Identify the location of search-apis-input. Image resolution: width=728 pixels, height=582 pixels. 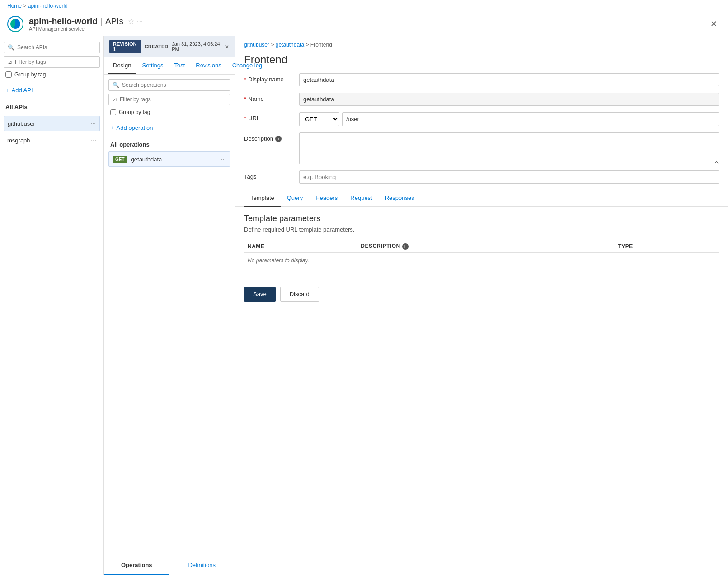
(56, 47).